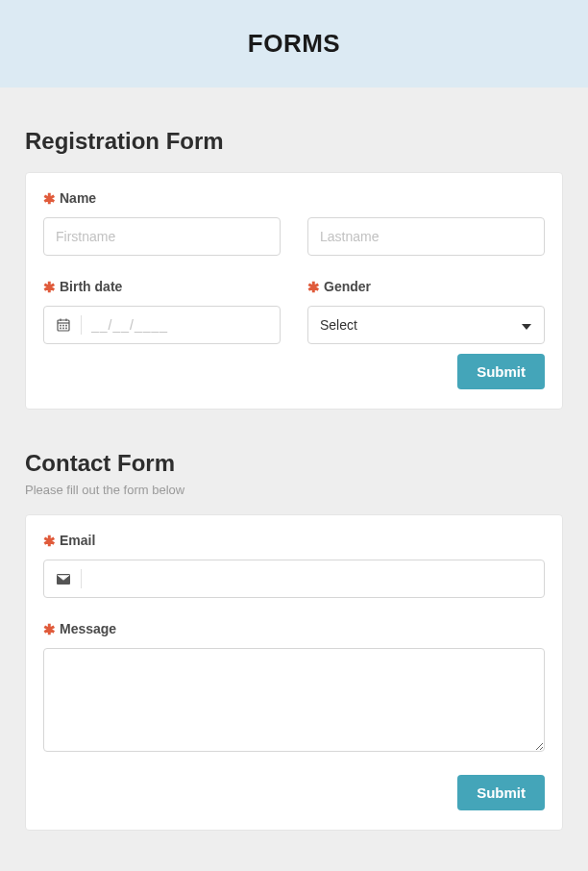 This screenshot has width=588, height=871. Describe the element at coordinates (294, 44) in the screenshot. I see `page-header: FORMS` at that location.